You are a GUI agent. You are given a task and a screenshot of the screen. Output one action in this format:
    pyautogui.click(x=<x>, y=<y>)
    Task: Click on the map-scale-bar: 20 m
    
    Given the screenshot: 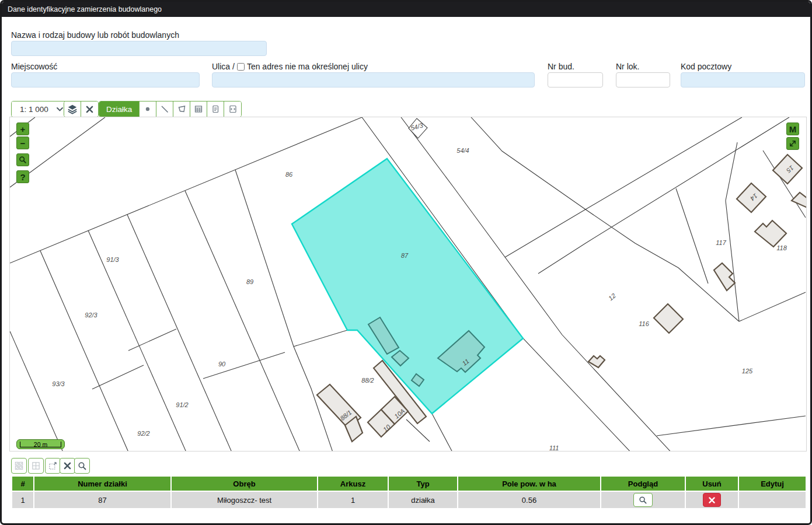 What is the action you would take?
    pyautogui.click(x=41, y=444)
    